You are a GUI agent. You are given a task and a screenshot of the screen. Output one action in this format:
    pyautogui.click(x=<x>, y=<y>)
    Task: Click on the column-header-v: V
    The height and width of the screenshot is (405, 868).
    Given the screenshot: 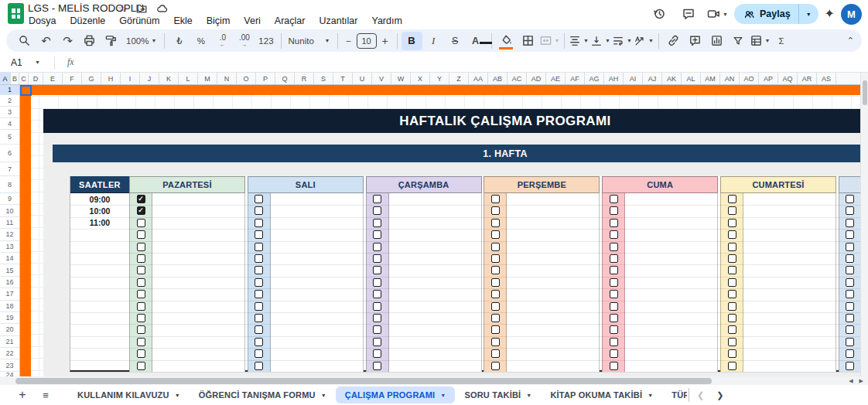 What is the action you would take?
    pyautogui.click(x=382, y=79)
    